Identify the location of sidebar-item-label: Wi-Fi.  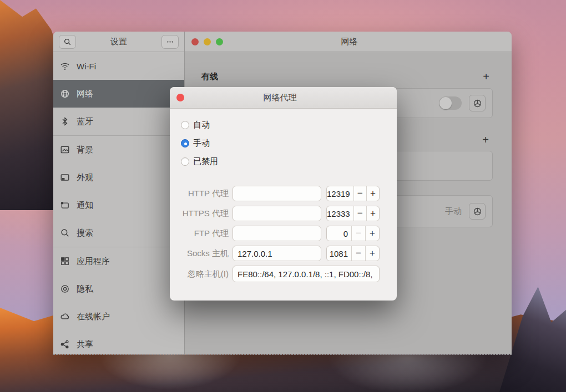
(87, 67).